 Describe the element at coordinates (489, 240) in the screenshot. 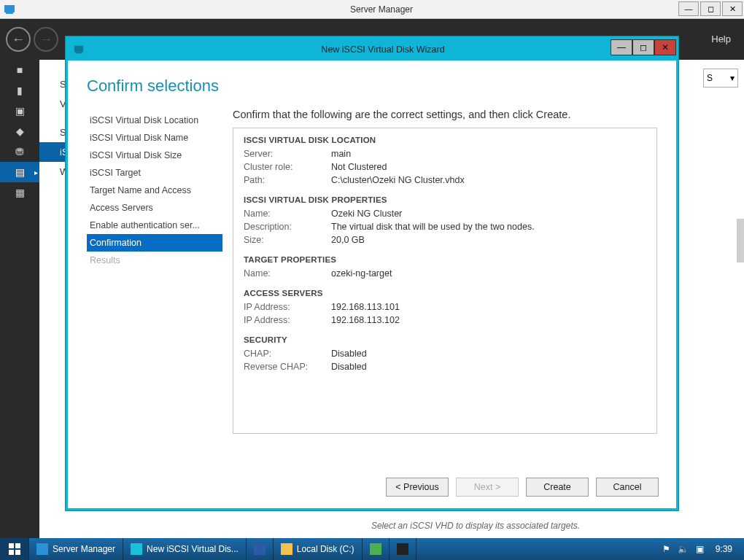

I see `summary-value: 20,0 GB` at that location.